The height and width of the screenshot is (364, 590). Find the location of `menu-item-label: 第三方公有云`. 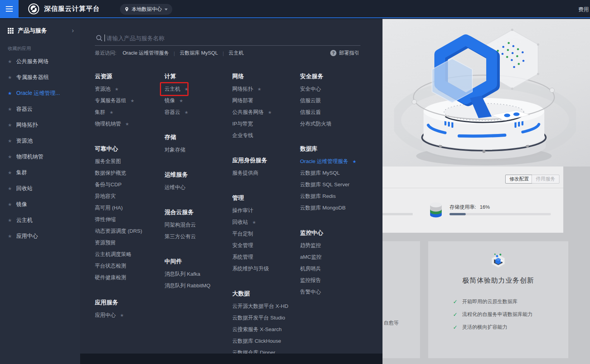

menu-item-label: 第三方公有云 is located at coordinates (180, 237).